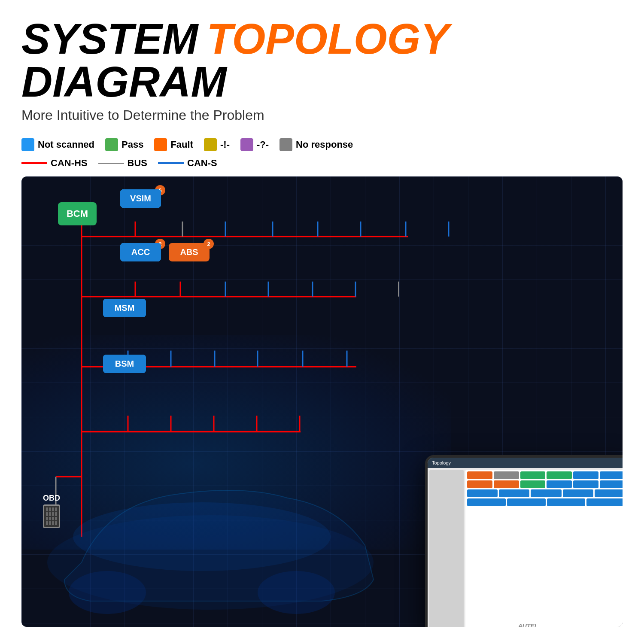 Image resolution: width=644 pixels, height=644 pixels. I want to click on line-gray, so click(111, 163).